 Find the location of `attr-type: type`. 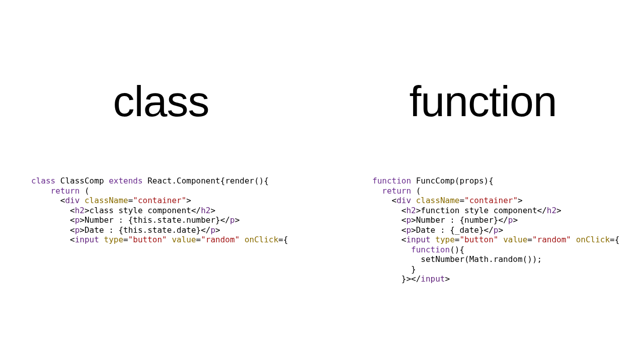

attr-type: type is located at coordinates (114, 239).